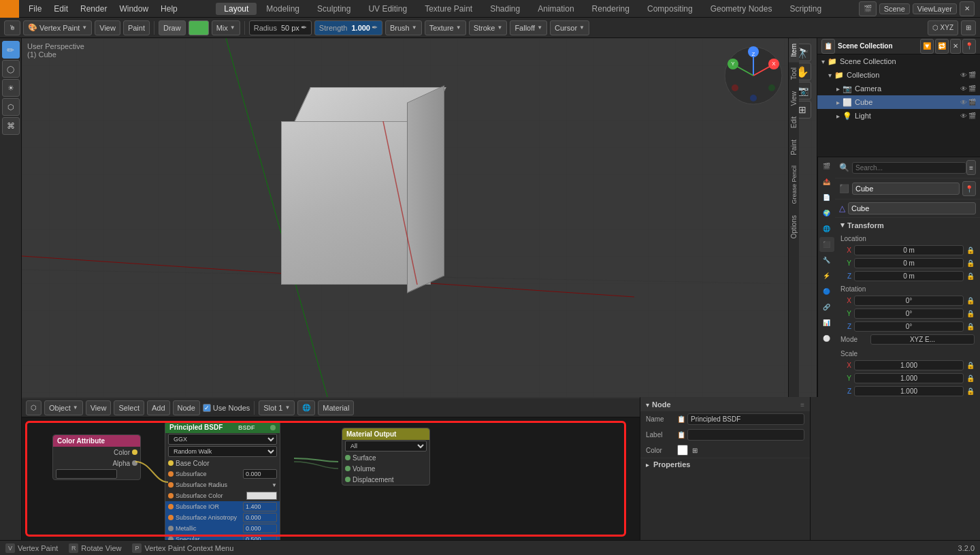 This screenshot has height=555, width=980. I want to click on props-render-icon: 🎬, so click(827, 166).